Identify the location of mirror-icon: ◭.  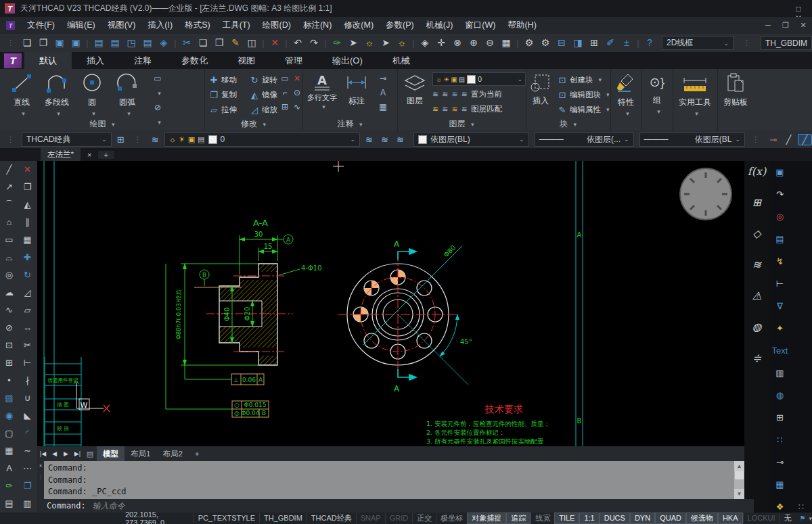
(27, 205).